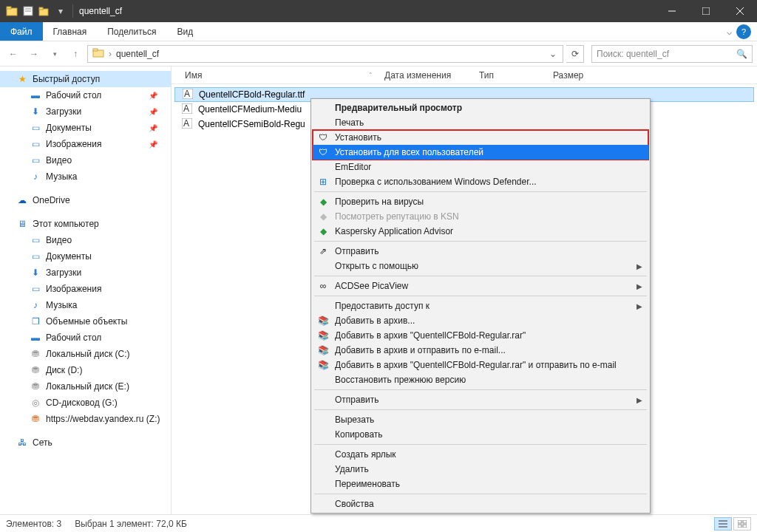 The image size is (757, 532). I want to click on tree-drive-g: ◎CD-дисковод (G:), so click(86, 403).